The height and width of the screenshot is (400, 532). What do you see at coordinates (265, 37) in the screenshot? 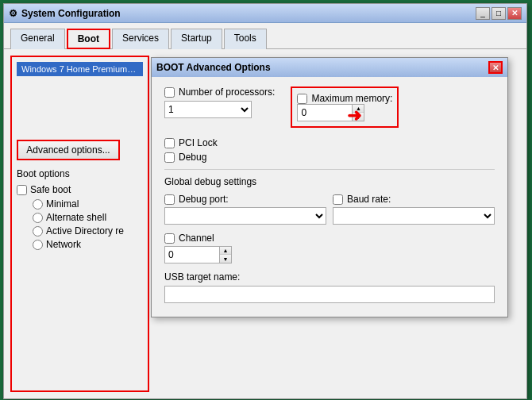
I see `tab-bar: General Boot Services Startup Tools` at bounding box center [265, 37].